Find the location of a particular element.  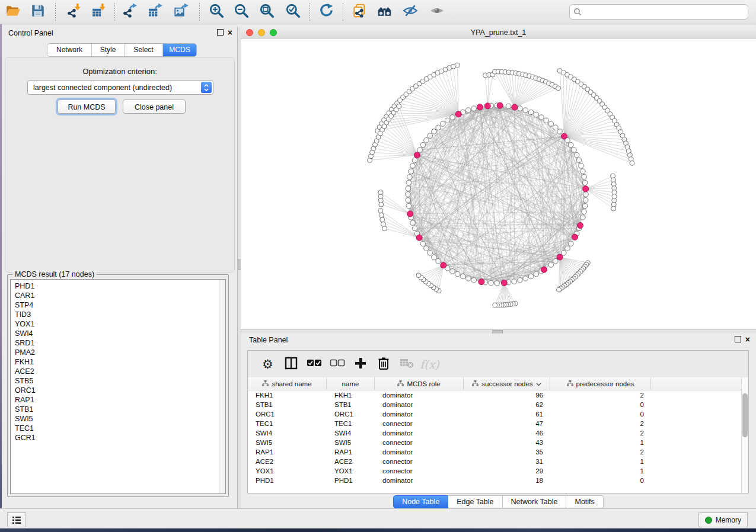

select-all-rows-button is located at coordinates (314, 364).